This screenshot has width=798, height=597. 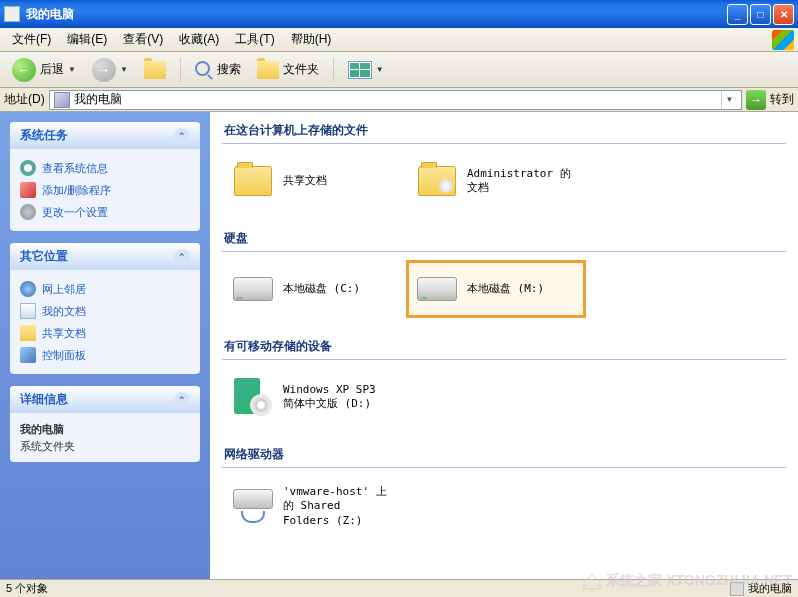 What do you see at coordinates (338, 506) in the screenshot?
I see `item-label: 'vmware-host' 上的 Shared Folders (Z:)` at bounding box center [338, 506].